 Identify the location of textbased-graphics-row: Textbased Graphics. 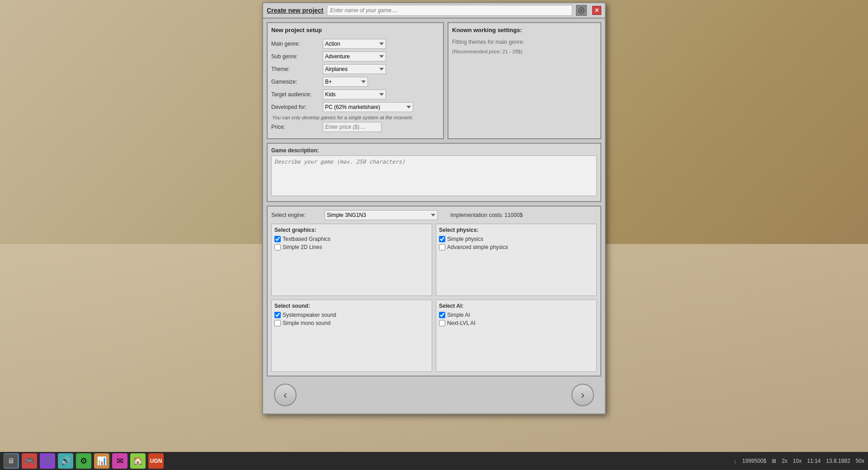
(352, 239).